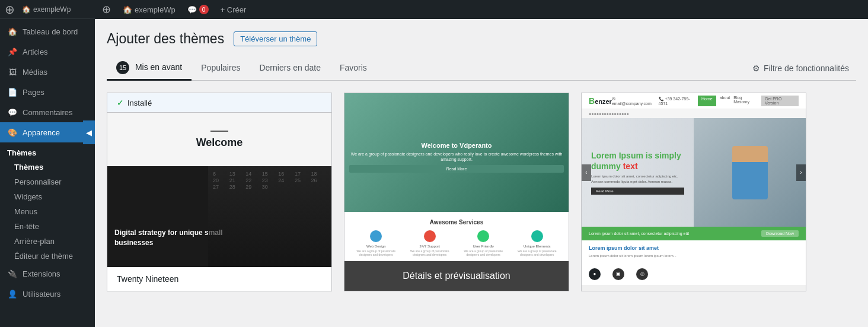 The width and height of the screenshot is (868, 327). Describe the element at coordinates (655, 101) in the screenshot. I see `bnz-nav-bar: ✉ email@company.com 📞 +39 342-789-4571` at that location.